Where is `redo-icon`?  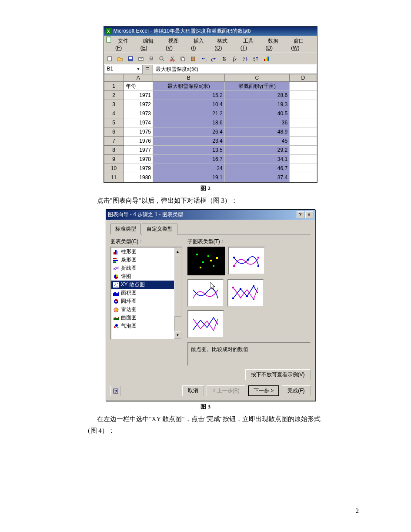 redo-icon is located at coordinates (214, 59).